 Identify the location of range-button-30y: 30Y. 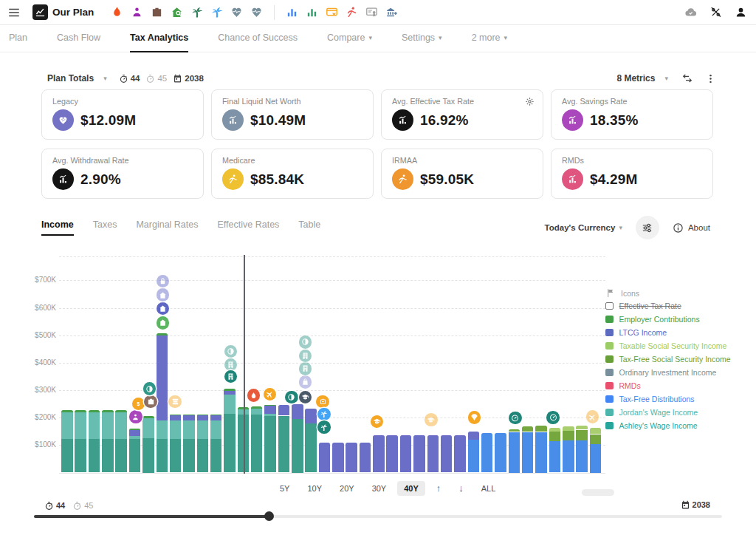
(379, 488).